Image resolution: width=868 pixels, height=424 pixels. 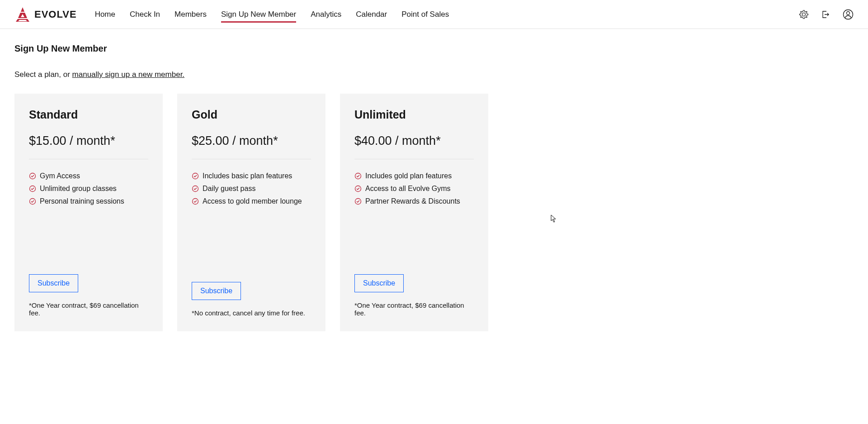 What do you see at coordinates (251, 189) in the screenshot?
I see `feature-item: Daily guest pass` at bounding box center [251, 189].